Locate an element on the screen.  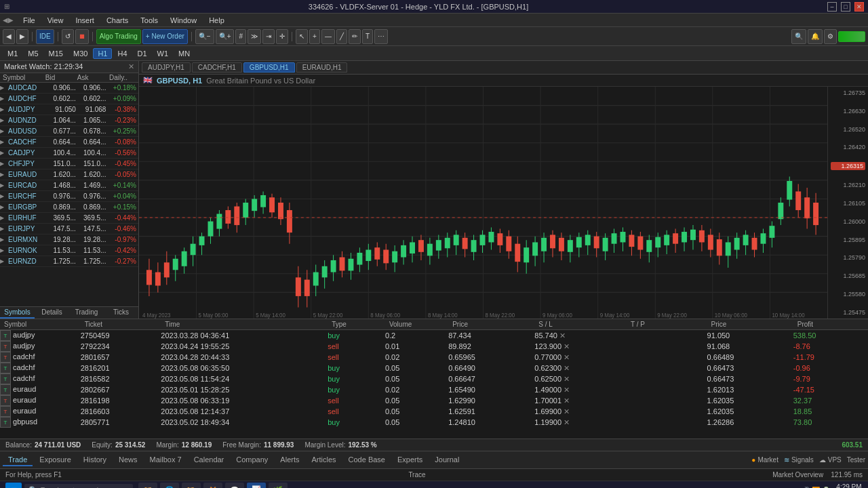
taskbar-app-3: 📂 is located at coordinates (191, 485).